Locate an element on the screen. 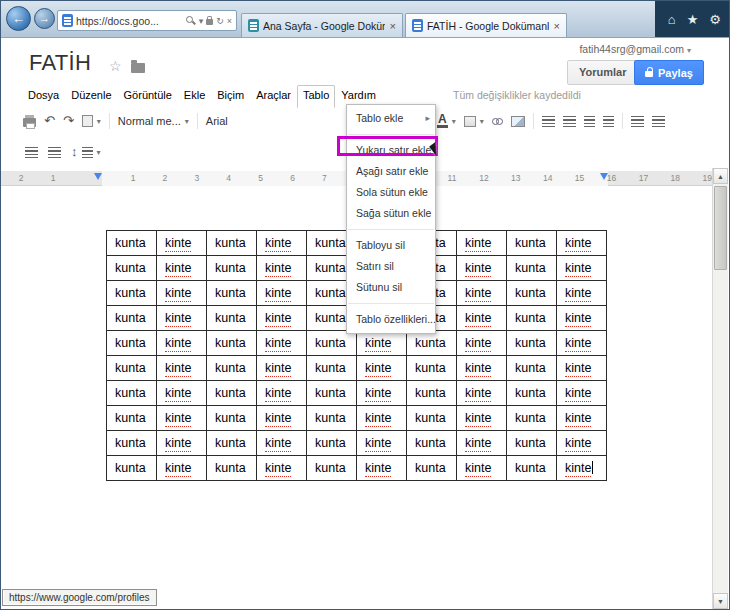 The image size is (730, 610). styles-dropdown: Normal me... ▾ is located at coordinates (154, 121).